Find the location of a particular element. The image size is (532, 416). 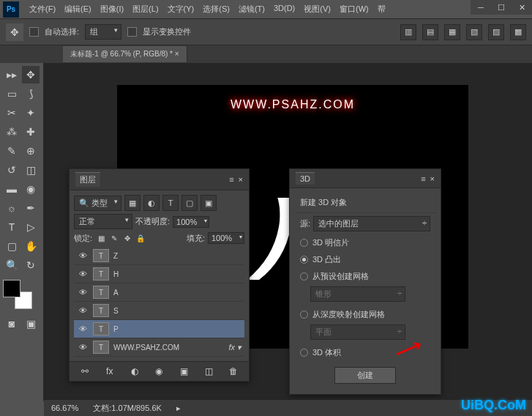

link-icon: ⚯ is located at coordinates (85, 371).